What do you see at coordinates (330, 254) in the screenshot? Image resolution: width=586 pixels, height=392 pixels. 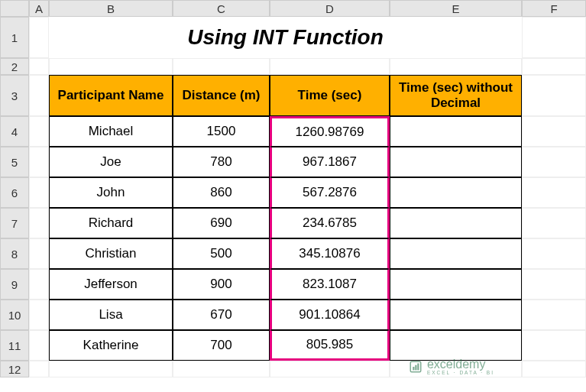 I see `cell-D8: 345.10876` at bounding box center [330, 254].